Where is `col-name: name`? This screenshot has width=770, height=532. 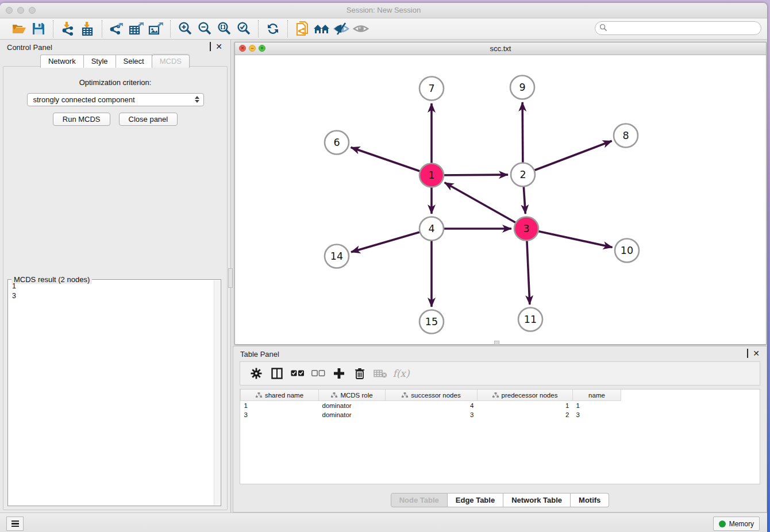
col-name: name is located at coordinates (597, 395).